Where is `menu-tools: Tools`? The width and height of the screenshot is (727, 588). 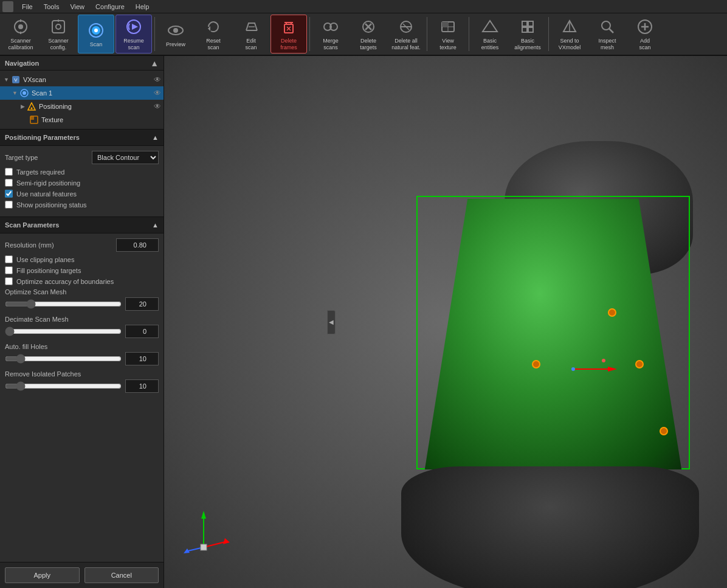 menu-tools: Tools is located at coordinates (52, 7).